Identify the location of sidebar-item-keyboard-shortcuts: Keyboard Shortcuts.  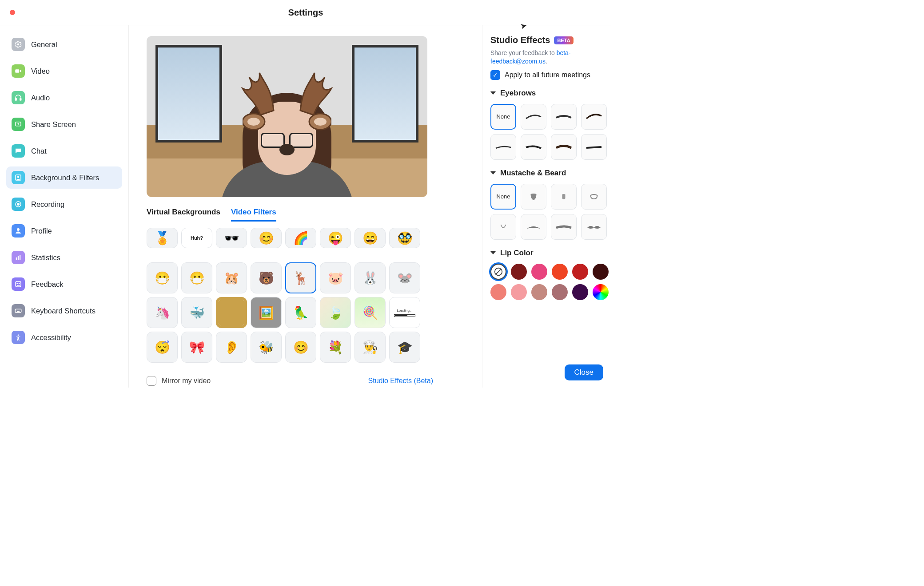
(64, 311).